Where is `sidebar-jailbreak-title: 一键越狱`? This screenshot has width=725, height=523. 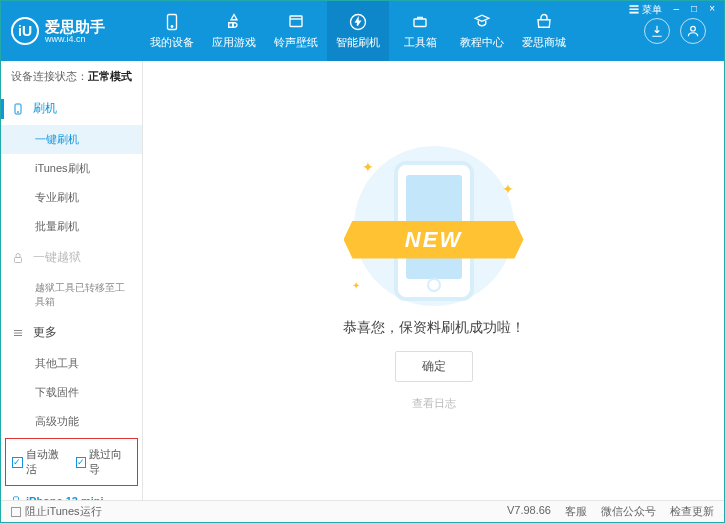 sidebar-jailbreak-title: 一键越狱 is located at coordinates (57, 258).